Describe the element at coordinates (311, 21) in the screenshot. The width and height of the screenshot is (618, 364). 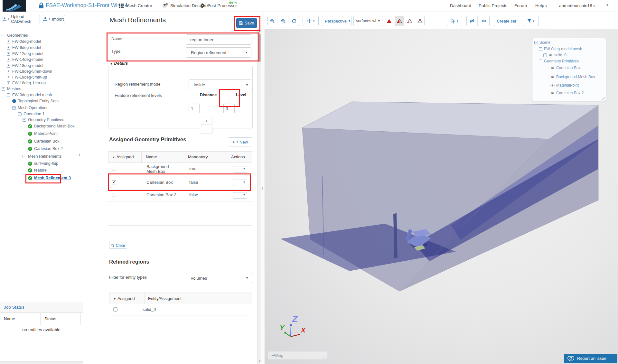
I see `pan-button: ▾` at that location.